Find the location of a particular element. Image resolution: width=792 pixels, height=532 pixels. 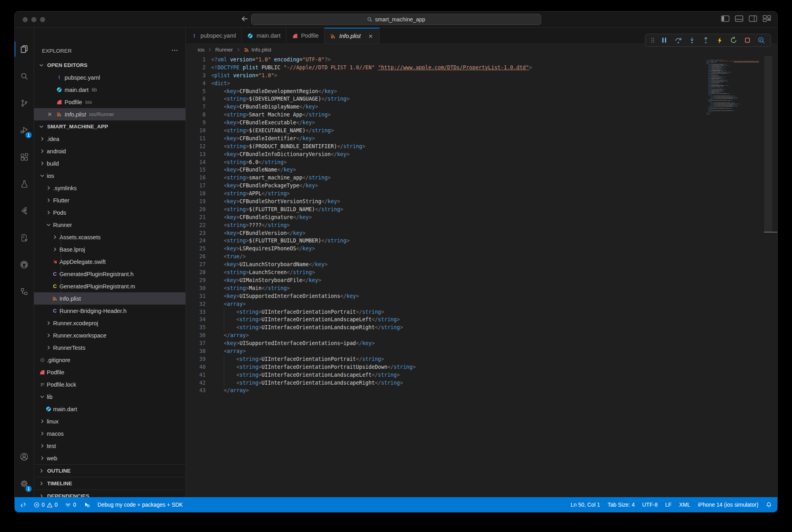

code-line: <key>CFBundleVersion</key> is located at coordinates (494, 233).